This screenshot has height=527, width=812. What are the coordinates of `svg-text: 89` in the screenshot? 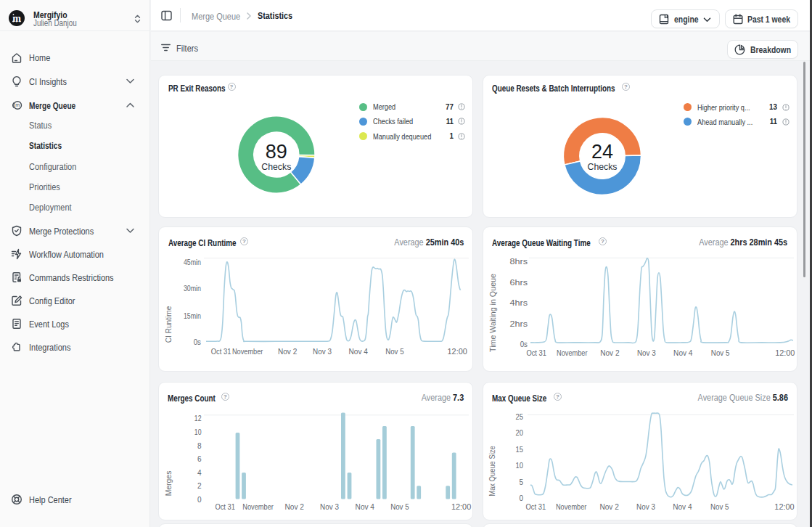 It's located at (276, 152).